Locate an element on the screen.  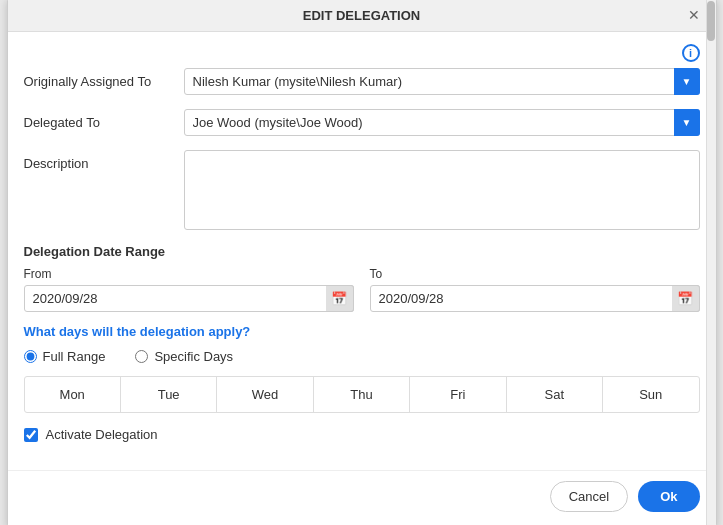
date-range-title: Delegation Date Range is located at coordinates (362, 252).